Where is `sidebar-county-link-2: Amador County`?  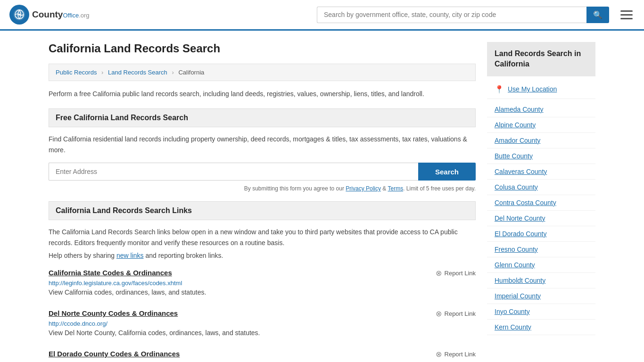
sidebar-county-link-2: Amador County is located at coordinates (541, 140).